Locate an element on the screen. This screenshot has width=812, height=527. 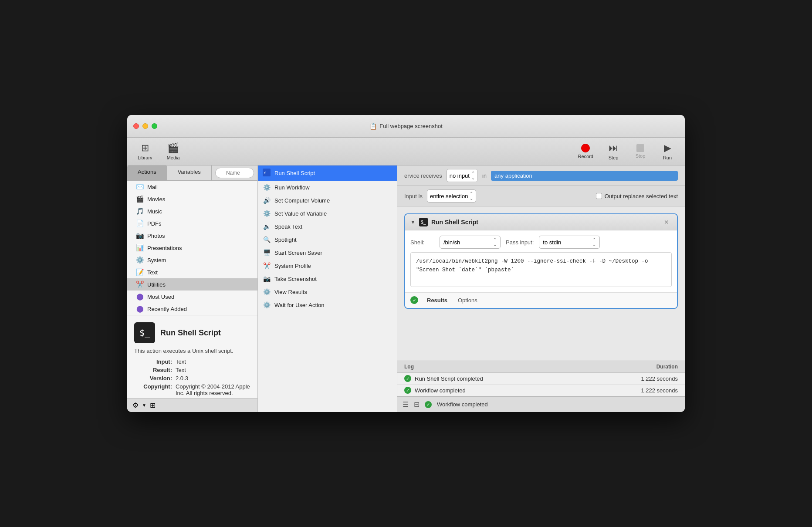
output-replaces-label: Output replaces selected text is located at coordinates (641, 196).